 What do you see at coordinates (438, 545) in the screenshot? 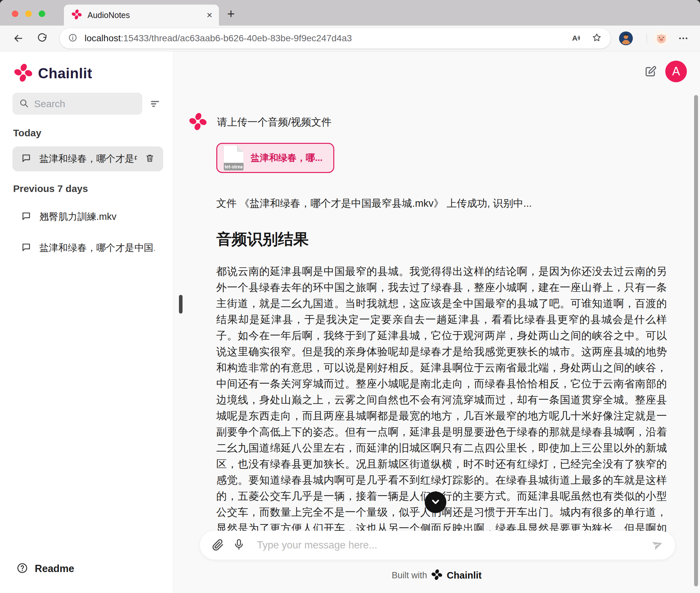
I see `message-composer` at bounding box center [438, 545].